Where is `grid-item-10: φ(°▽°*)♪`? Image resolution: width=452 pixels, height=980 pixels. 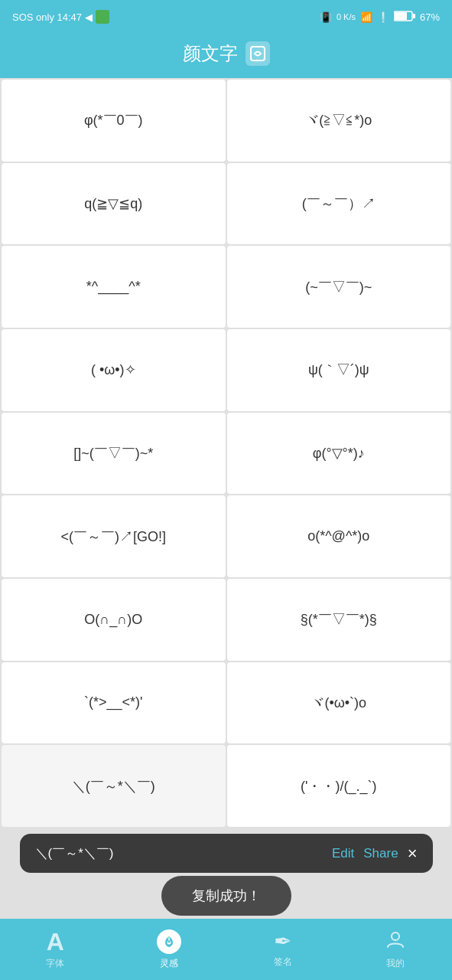 grid-item-10: φ(°▽°*)♪ is located at coordinates (340, 453).